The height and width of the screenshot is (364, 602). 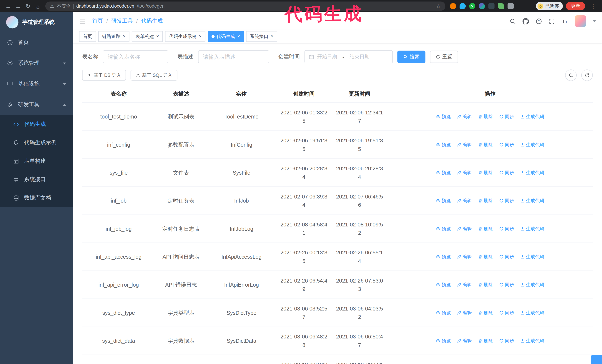 I want to click on reset-button: 重置, so click(x=444, y=57).